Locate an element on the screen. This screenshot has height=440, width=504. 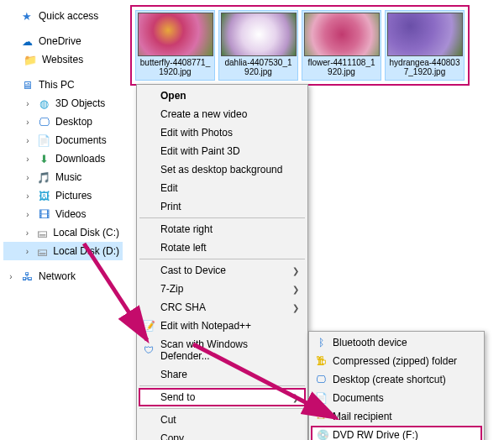
mail-icon: ✉ is located at coordinates (321, 416).